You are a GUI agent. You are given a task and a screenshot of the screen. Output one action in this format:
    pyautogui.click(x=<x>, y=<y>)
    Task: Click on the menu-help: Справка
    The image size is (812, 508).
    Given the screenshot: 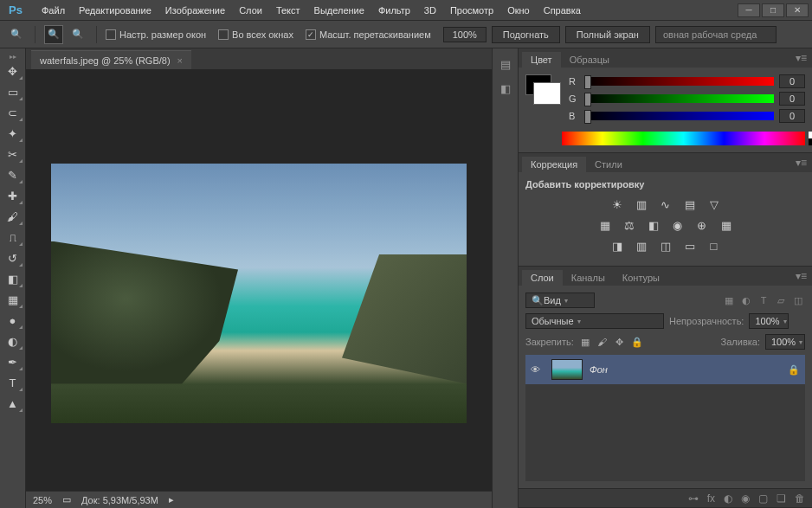 What is the action you would take?
    pyautogui.click(x=563, y=10)
    